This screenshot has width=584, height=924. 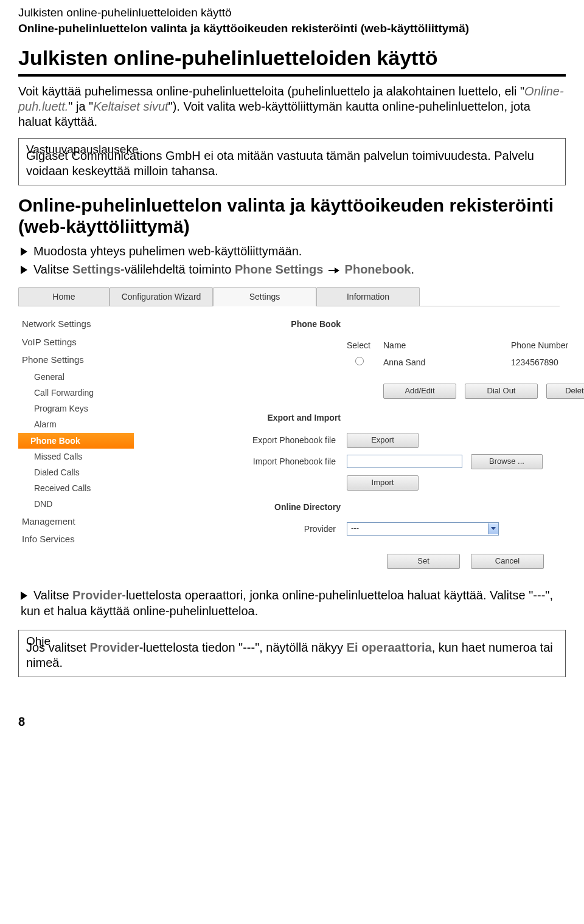 I want to click on tab-home: Home, so click(x=64, y=297).